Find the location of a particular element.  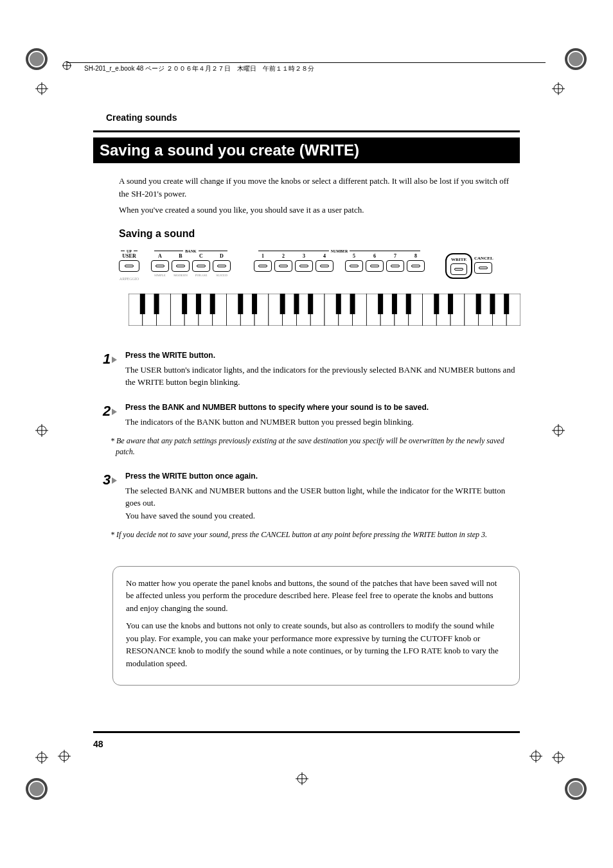

number-7-button is located at coordinates (395, 266).